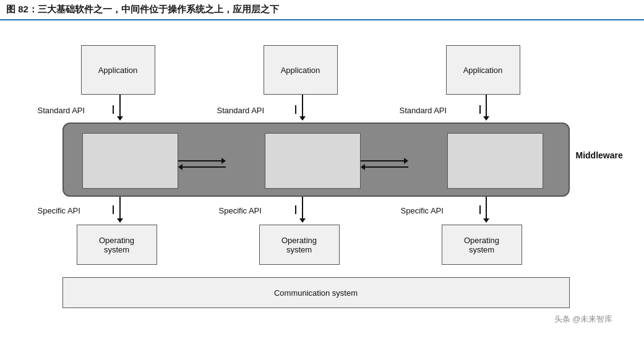 This screenshot has width=644, height=344. Describe the element at coordinates (481, 245) in the screenshot. I see `os3-label: Operating system` at that location.